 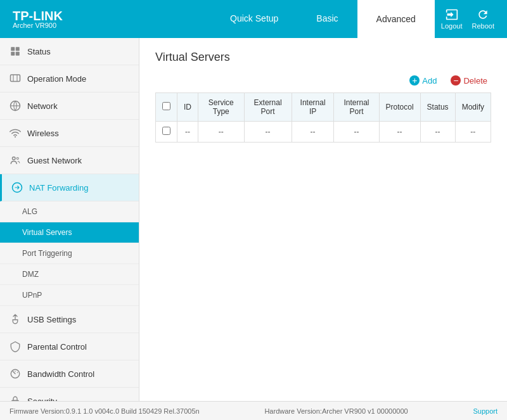 What do you see at coordinates (57, 347) in the screenshot?
I see `sidebar-item-parental-control-label: Parental Control` at bounding box center [57, 347].